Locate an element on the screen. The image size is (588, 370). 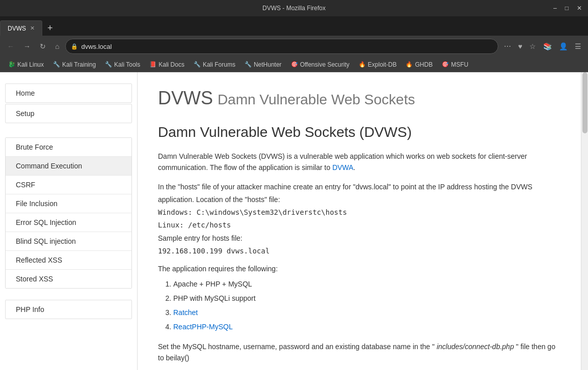
bookmark-ghdb: 🔥GHDB is located at coordinates (419, 65).